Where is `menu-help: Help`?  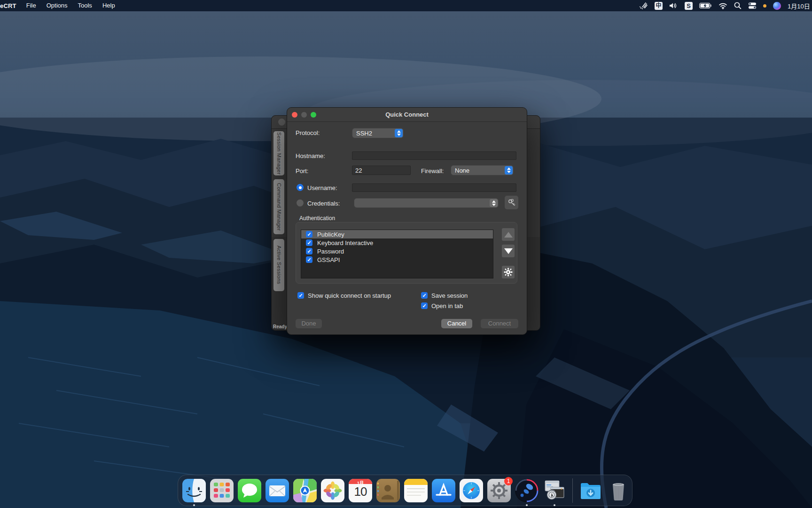 menu-help: Help is located at coordinates (109, 6).